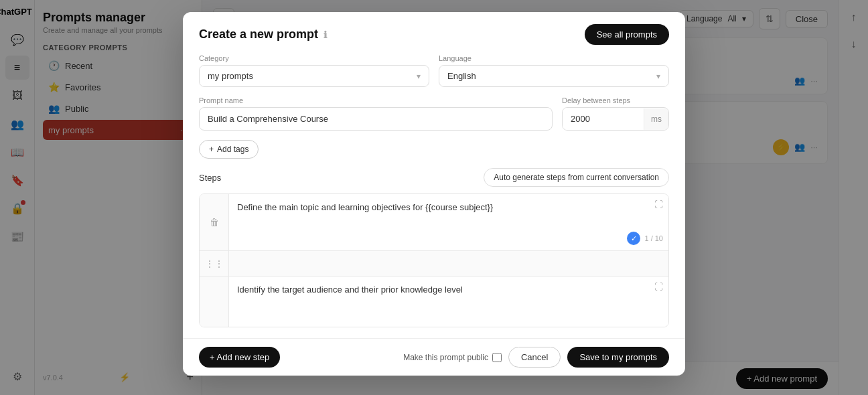  I want to click on prompt-name-input, so click(376, 119).